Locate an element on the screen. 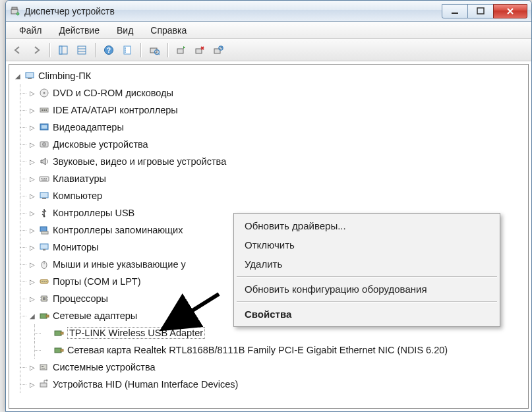  tree-item-realtek: Сетевая карта Realtek RTL8168B/8111B Fam… is located at coordinates (285, 350).